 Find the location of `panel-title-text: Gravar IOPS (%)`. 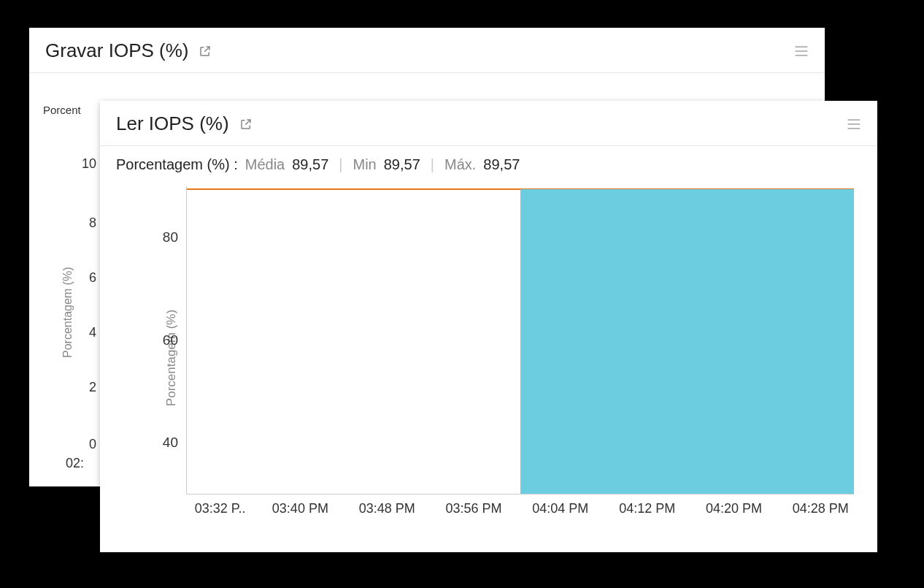

panel-title-text: Gravar IOPS (%) is located at coordinates (117, 51).